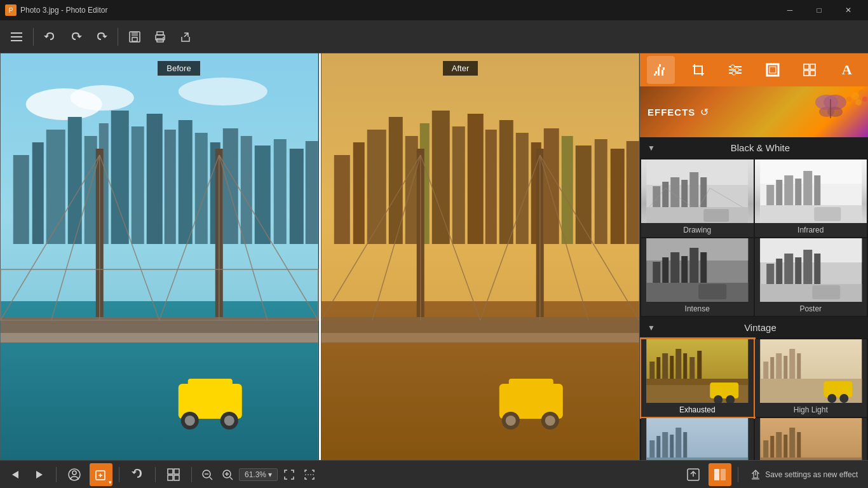 Image resolution: width=868 pixels, height=488 pixels. Describe the element at coordinates (773, 70) in the screenshot. I see `tab-frame` at that location.